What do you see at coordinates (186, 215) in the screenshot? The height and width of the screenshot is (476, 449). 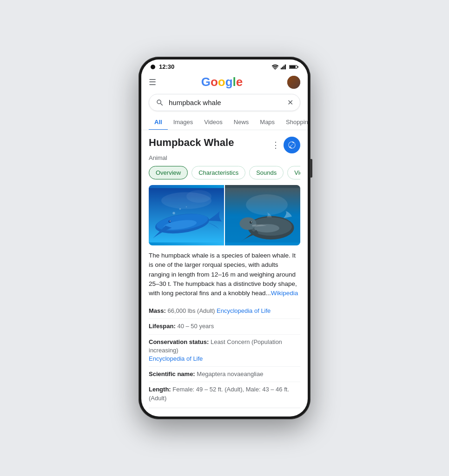 I see `whale-image-left` at bounding box center [186, 215].